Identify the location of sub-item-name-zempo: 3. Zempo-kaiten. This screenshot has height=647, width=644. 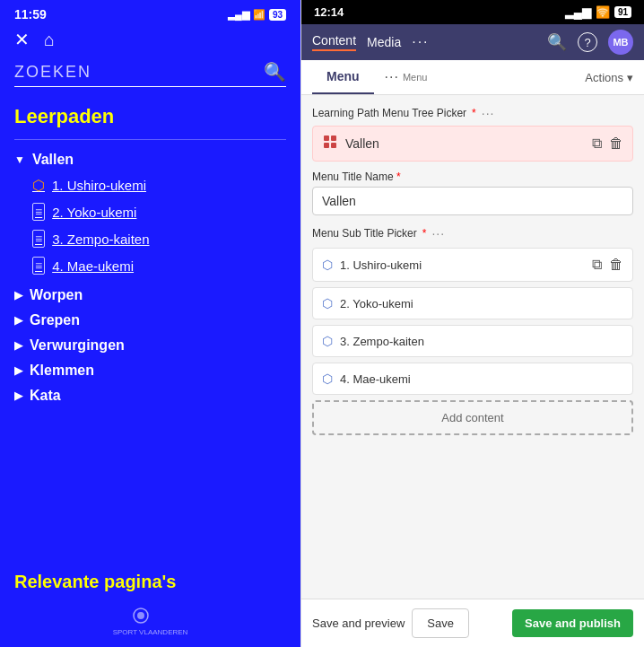
(482, 341).